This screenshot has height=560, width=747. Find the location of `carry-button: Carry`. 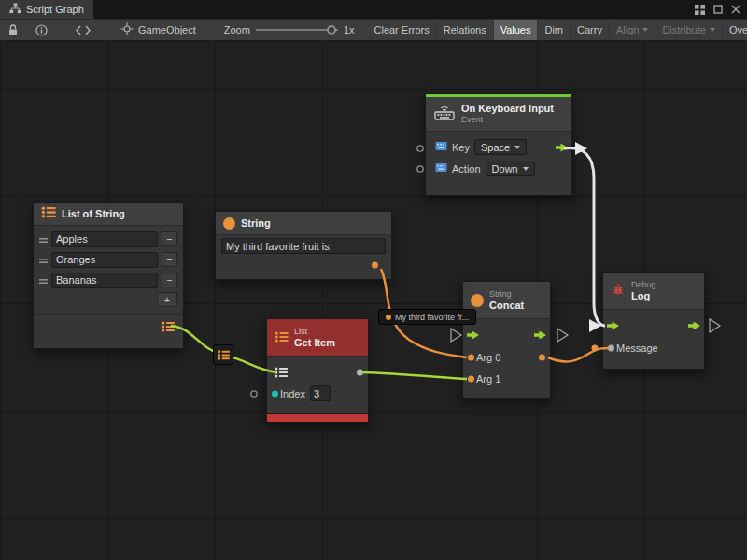

carry-button: Carry is located at coordinates (589, 30).